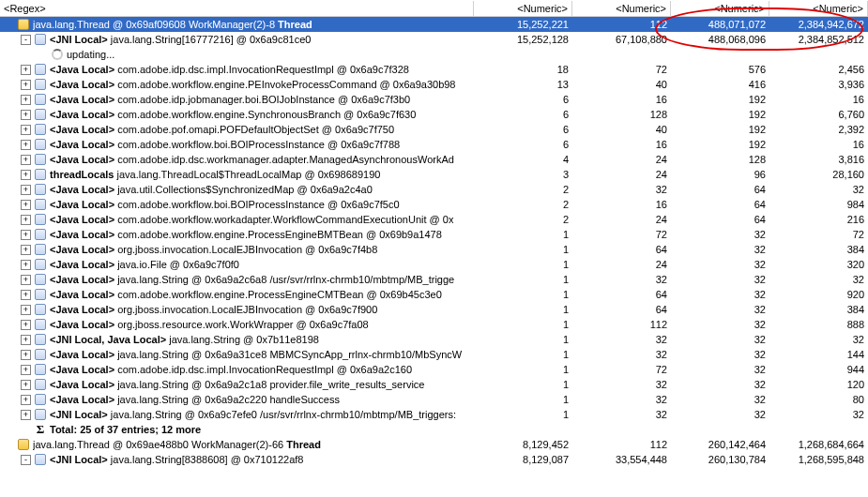 The width and height of the screenshot is (868, 497). Describe the element at coordinates (236, 279) in the screenshot. I see `tree-cell: +<Java Local> java.lang.String @ 0x6a9a2…` at that location.